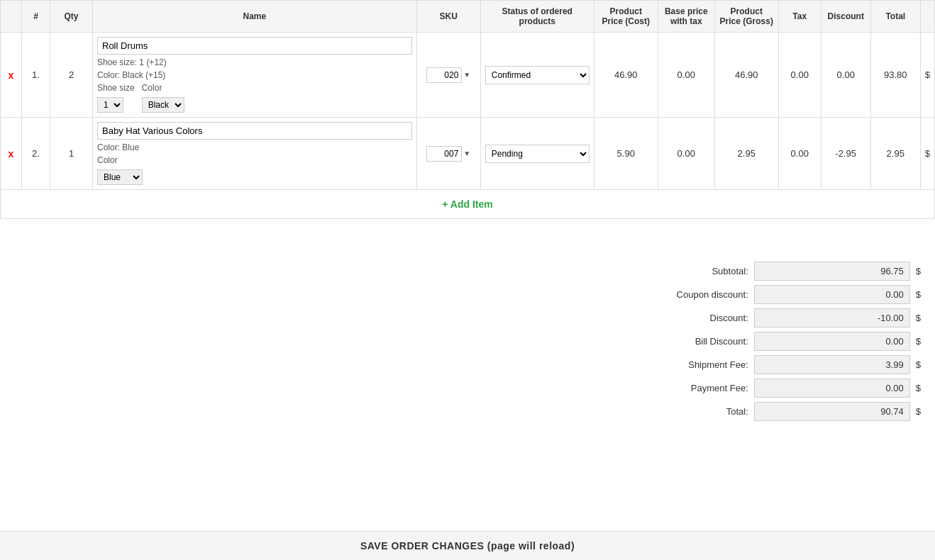 The width and height of the screenshot is (935, 560). What do you see at coordinates (255, 75) in the screenshot?
I see `attr-summary-2: Color: Black (+15)` at bounding box center [255, 75].